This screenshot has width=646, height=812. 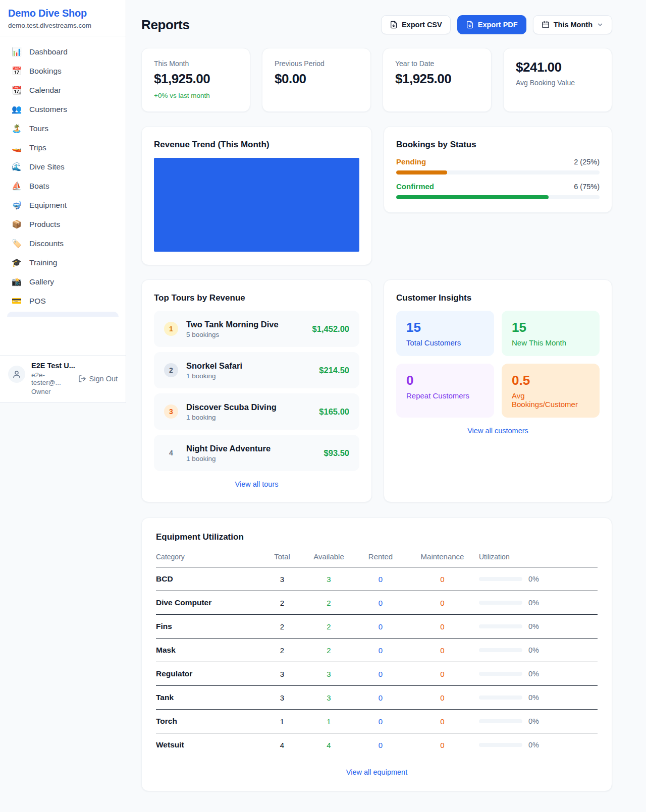 What do you see at coordinates (63, 90) in the screenshot?
I see `sidebar-item-calendar: 📆 Calendar` at bounding box center [63, 90].